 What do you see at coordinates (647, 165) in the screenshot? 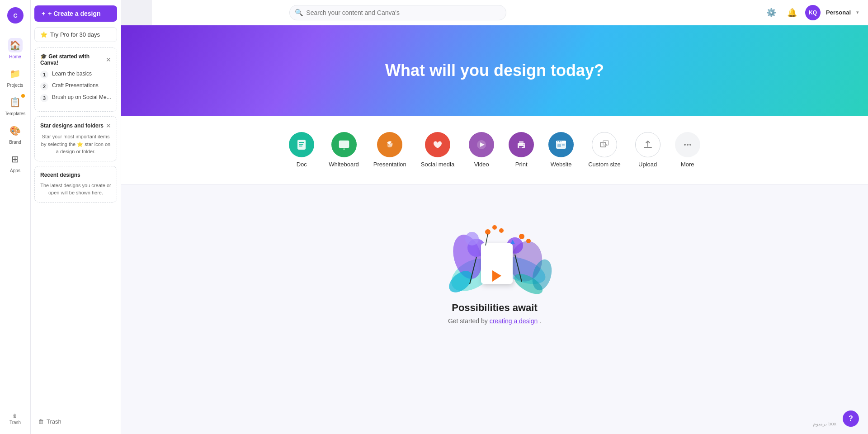
I see `upload-label: Upload` at bounding box center [647, 165].